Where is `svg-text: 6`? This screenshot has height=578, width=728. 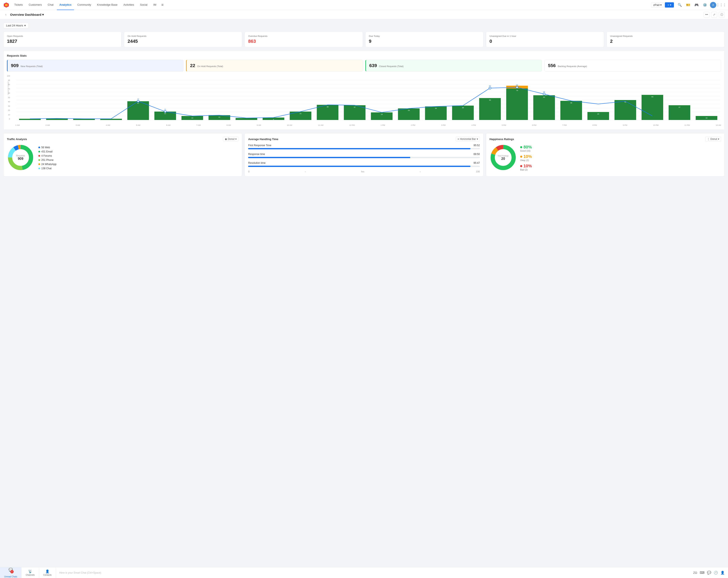
svg-text: 6 is located at coordinates (274, 120).